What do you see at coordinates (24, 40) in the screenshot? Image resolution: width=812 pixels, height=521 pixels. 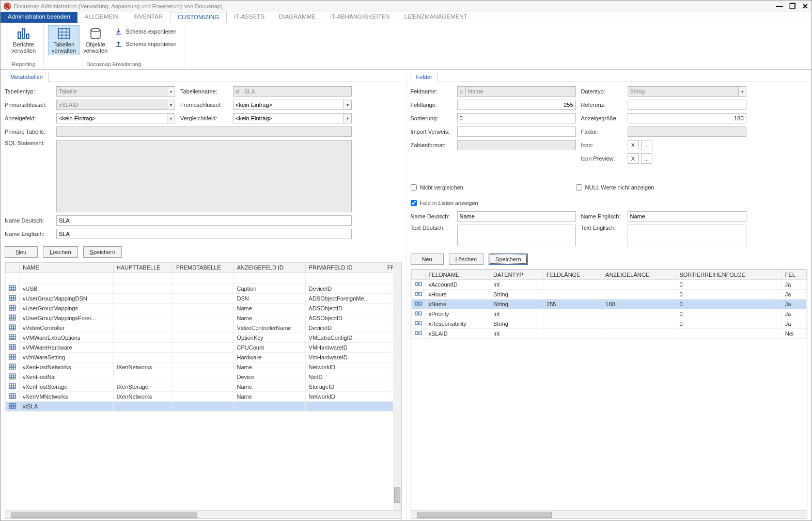 I see `berichte-verwalten-button: Berichte verwalten` at bounding box center [24, 40].